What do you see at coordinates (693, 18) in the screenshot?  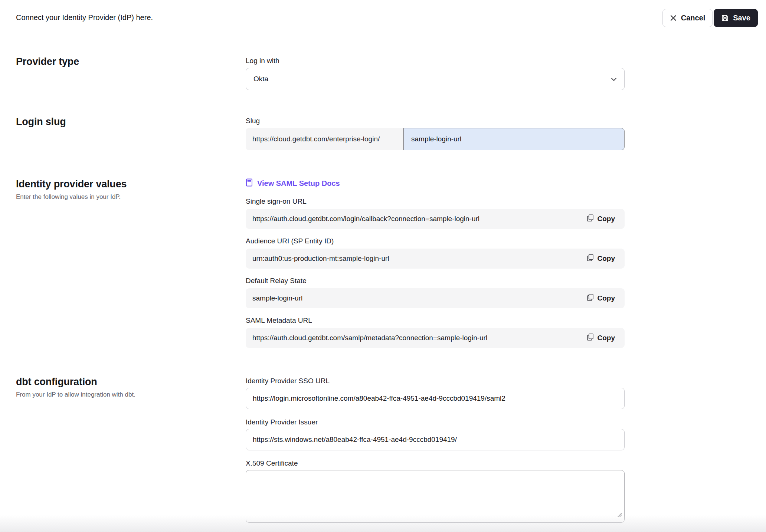 I see `cancel-button-label: Cancel` at bounding box center [693, 18].